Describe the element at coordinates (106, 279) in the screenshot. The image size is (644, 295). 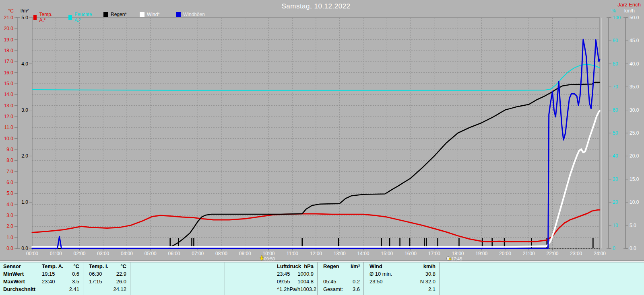
I see `table-column-temp-i-: Temp. I.°C06:3022.917:1526.024.12` at that location.